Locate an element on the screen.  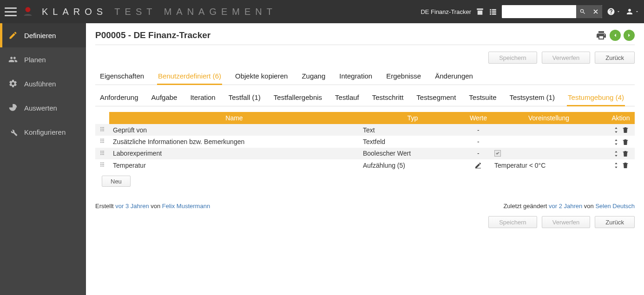
modified-user-link: Selen Deutsch is located at coordinates (615, 206).